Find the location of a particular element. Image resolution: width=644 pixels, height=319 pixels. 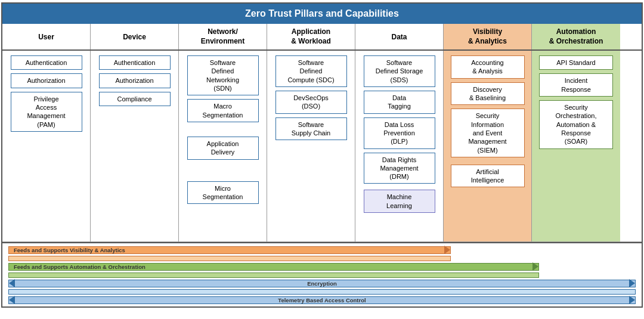

user-authz-box: Authorization is located at coordinates (47, 80).